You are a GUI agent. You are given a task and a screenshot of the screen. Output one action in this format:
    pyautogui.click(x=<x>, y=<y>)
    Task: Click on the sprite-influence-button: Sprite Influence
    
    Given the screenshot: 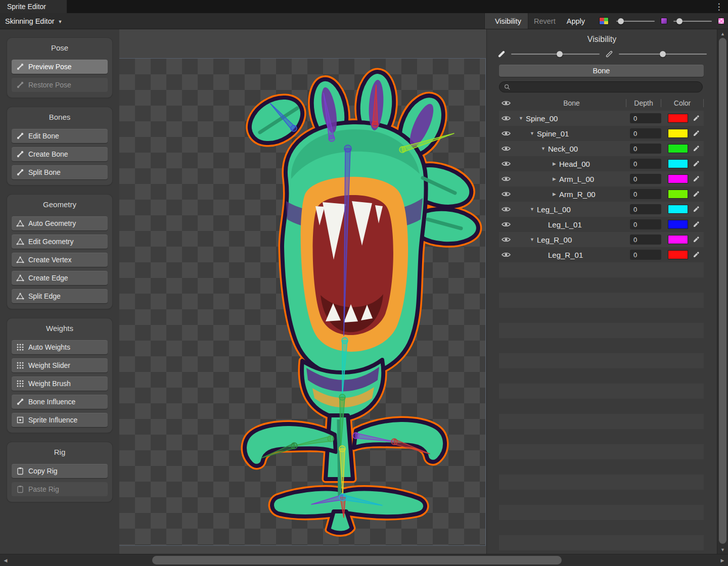 What is the action you would take?
    pyautogui.click(x=60, y=420)
    